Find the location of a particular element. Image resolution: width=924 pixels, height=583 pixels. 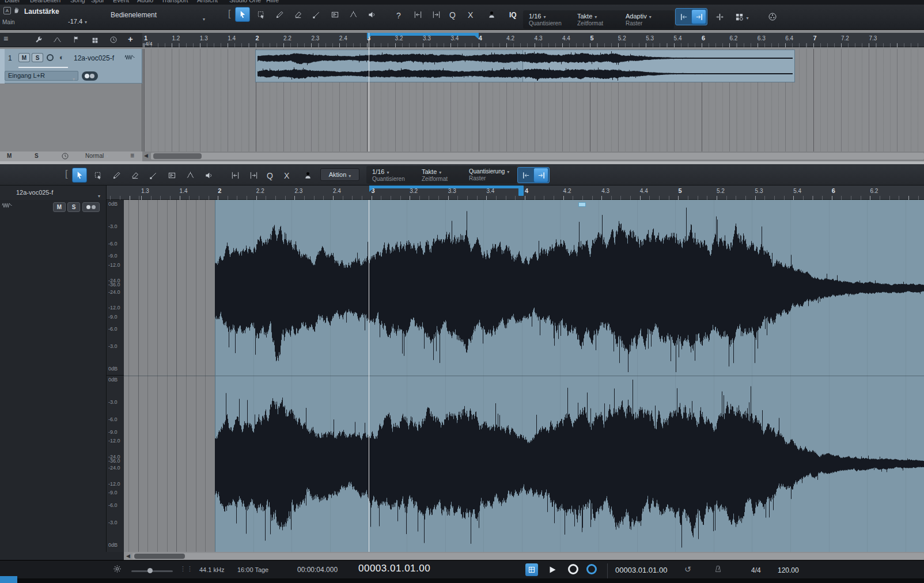

editor-scroll-left-button: ◀ is located at coordinates (128, 556).